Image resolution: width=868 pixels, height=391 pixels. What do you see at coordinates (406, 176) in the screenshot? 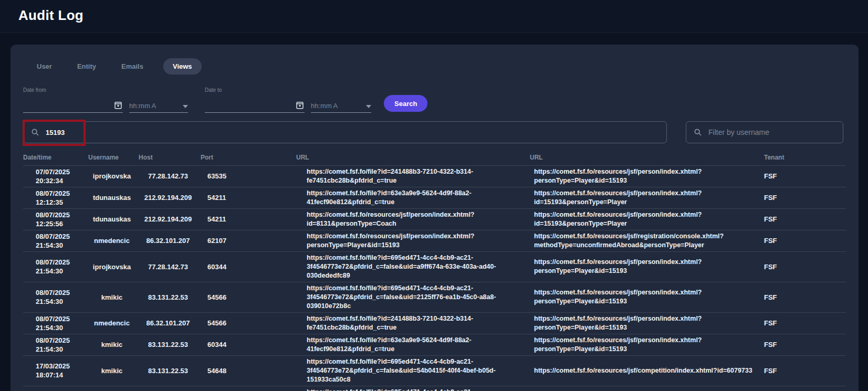
I see `cell-url: https://comet.fsf.fo/file?id=241488b3-72…` at bounding box center [406, 176].